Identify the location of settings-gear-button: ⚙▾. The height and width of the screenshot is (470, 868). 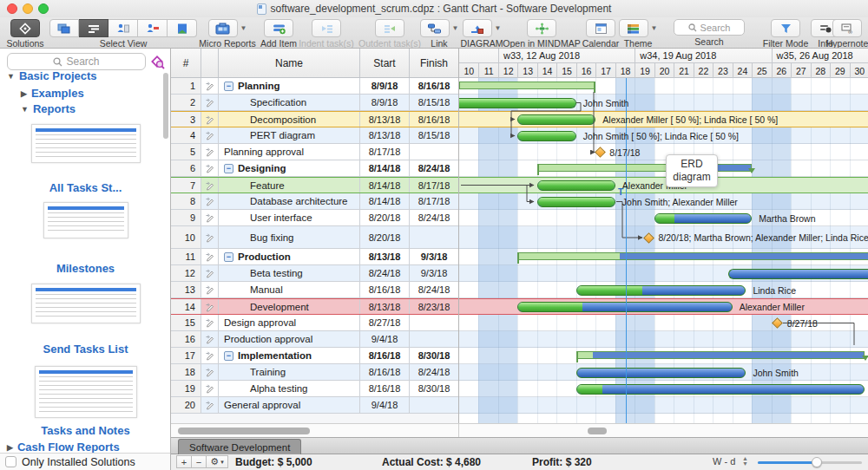
(217, 461).